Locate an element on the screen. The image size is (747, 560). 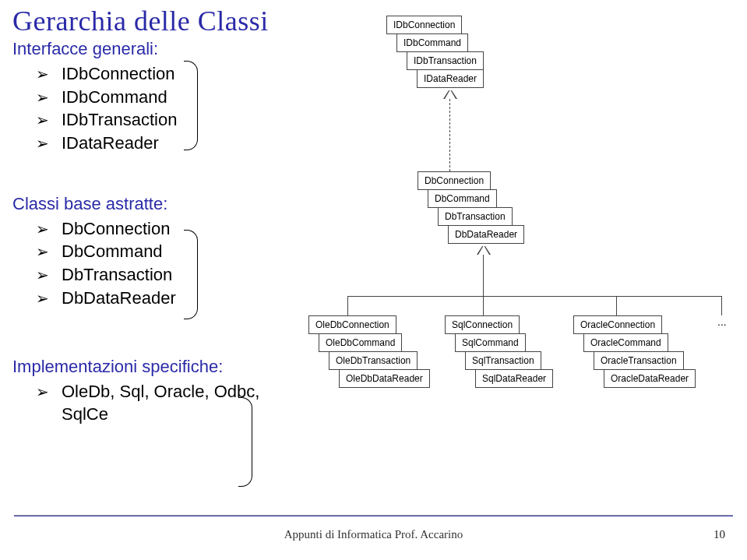
uml-class-box: OracleConnection is located at coordinates (618, 325).